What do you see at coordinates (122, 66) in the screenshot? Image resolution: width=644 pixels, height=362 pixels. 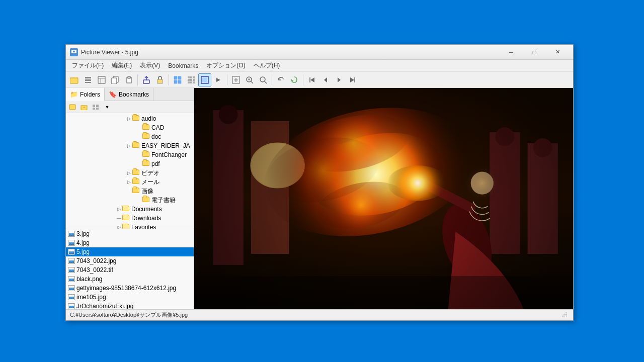 I see `menu-edit: 編集(E)` at bounding box center [122, 66].